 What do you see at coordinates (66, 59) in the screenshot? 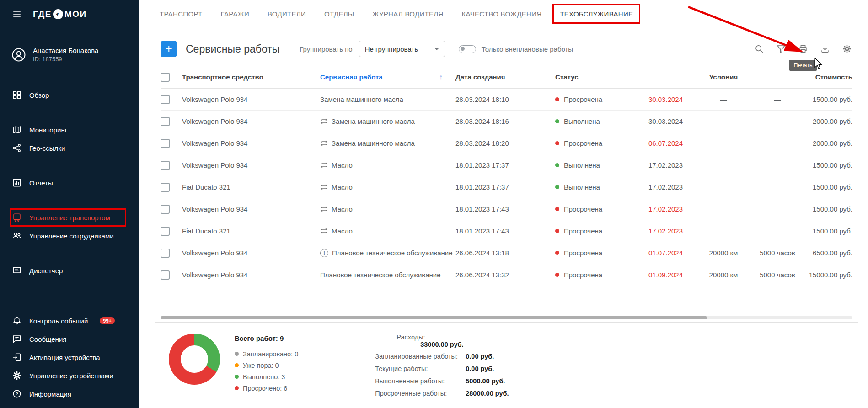
I see `user-id: ID: 187559` at bounding box center [66, 59].